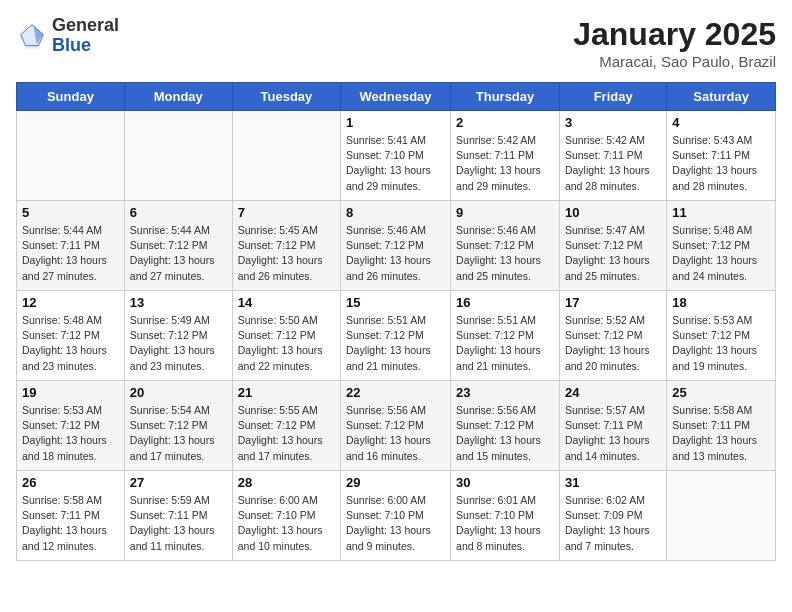 This screenshot has width=792, height=612. Describe the element at coordinates (396, 336) in the screenshot. I see `calendar-week-row: 12Sunrise: 5:48 AMSunset: 7:12 PMDayligh…` at that location.